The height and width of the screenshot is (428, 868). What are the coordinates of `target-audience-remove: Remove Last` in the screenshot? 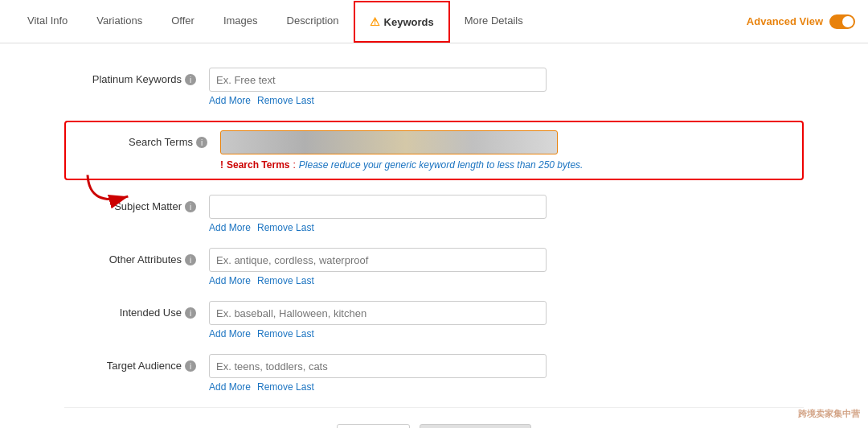 It's located at (286, 387).